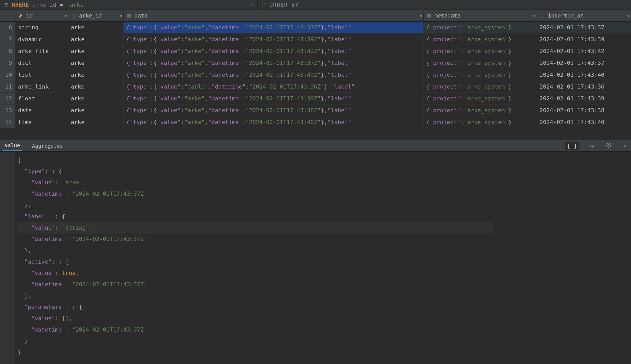  What do you see at coordinates (8, 39) in the screenshot?
I see `row-number: 7` at bounding box center [8, 39].